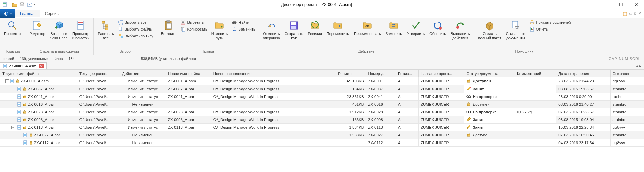  I want to click on file-name: ZX-0016_A.par, so click(41, 104).